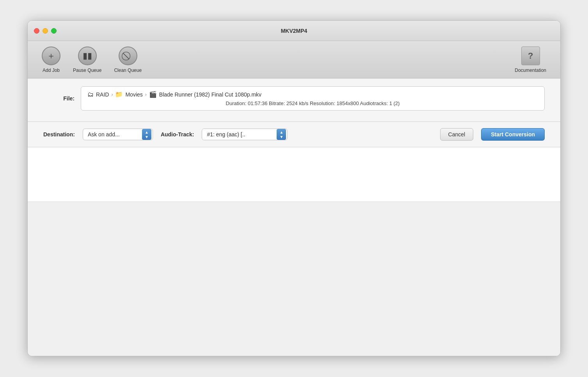 This screenshot has height=377, width=588. I want to click on mkv-icon: 🎬, so click(153, 95).